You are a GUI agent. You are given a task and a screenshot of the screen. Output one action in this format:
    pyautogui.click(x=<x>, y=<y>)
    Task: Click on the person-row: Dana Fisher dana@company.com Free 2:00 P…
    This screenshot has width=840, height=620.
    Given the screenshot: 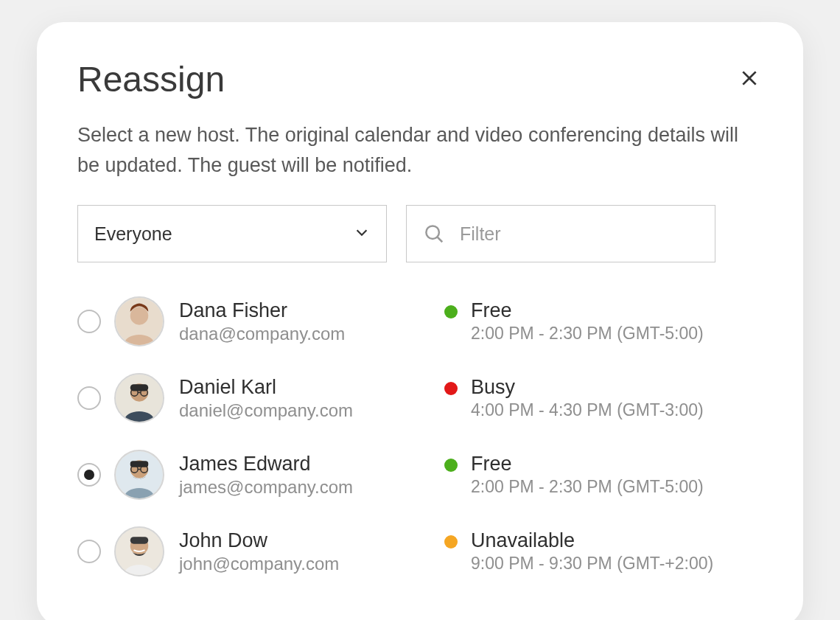 What is the action you would take?
    pyautogui.click(x=420, y=321)
    